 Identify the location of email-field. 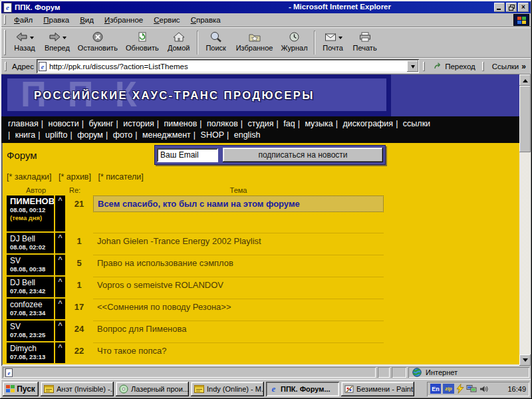
(188, 156).